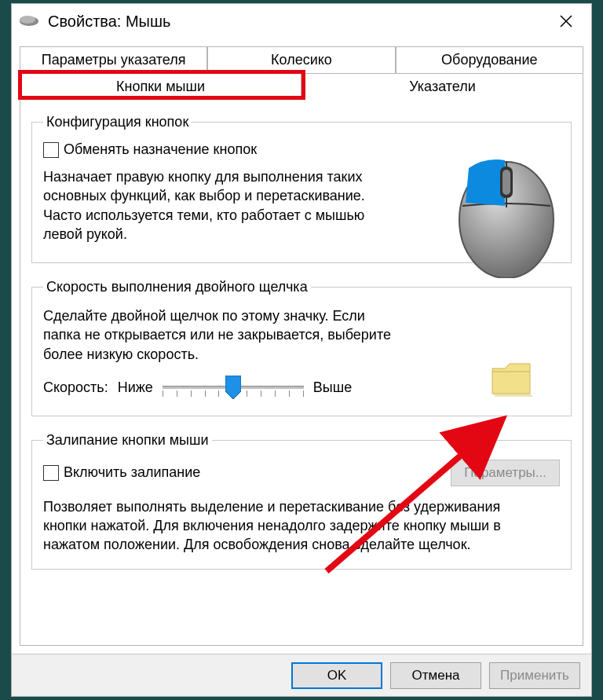 The width and height of the screenshot is (603, 700). I want to click on clicklock-desc: Позволяет выполнять выделение и перетаск…, so click(287, 526).